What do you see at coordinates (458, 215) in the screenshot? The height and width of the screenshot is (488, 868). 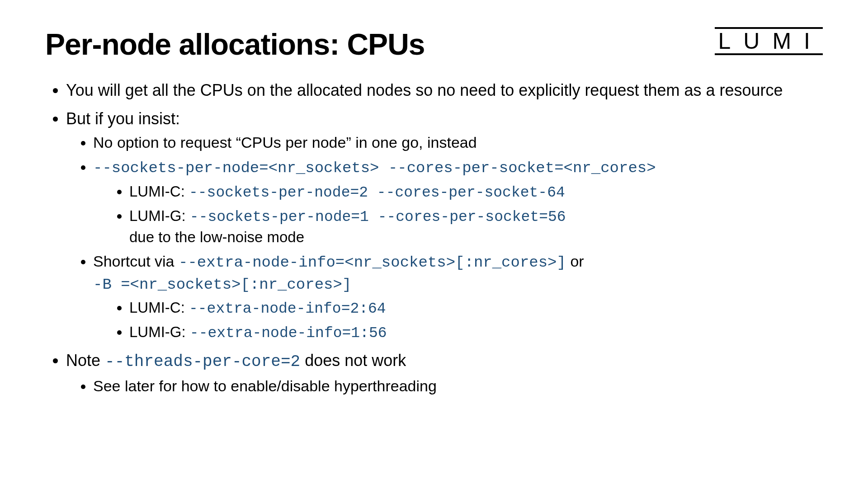 I see `bullet-2-2-sub: LUMI-C: --sockets-per-node=2 --cores-per…` at bounding box center [458, 215].